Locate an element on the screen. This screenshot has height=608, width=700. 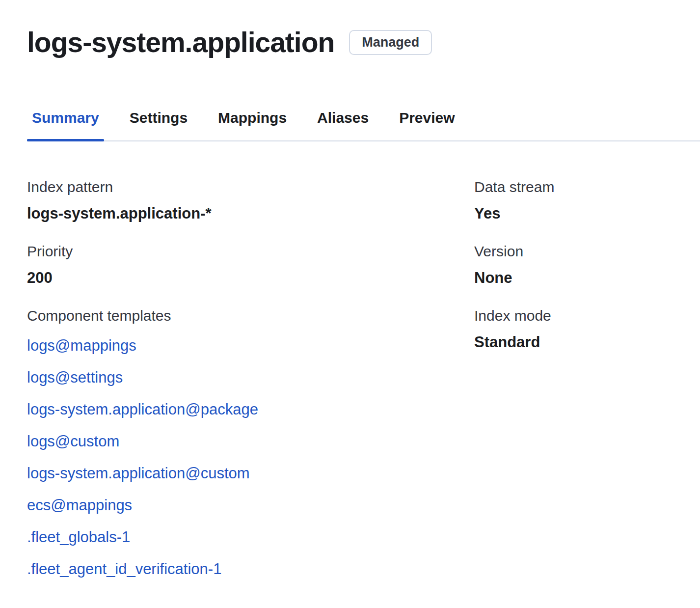
component-templates-label: Component templates is located at coordinates (250, 316).